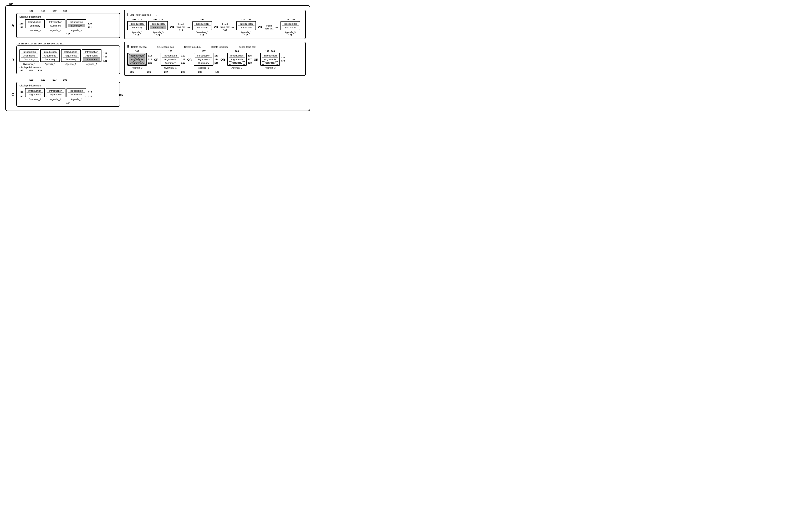 The width and height of the screenshot is (812, 517). I want to click on num-103-c: 103, so click(31, 80).